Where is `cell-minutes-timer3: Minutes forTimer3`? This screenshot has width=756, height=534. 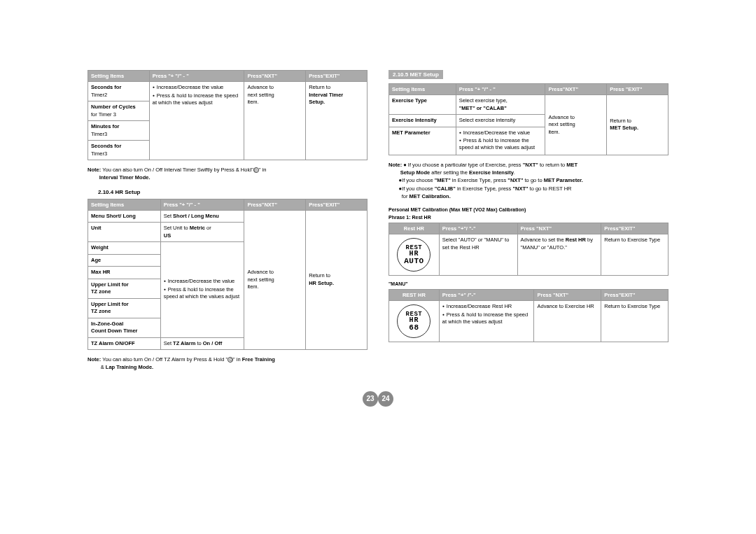
cell-minutes-timer3: Minutes forTimer3 is located at coordinates (119, 131).